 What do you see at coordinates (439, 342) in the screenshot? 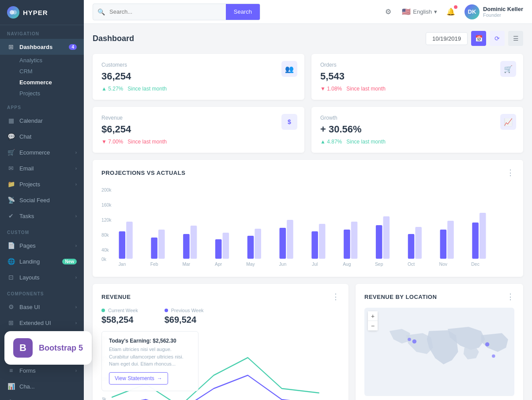
I see `revenue-location-card: REVENUE BY LOCATION ⋮ + −` at bounding box center [439, 342].